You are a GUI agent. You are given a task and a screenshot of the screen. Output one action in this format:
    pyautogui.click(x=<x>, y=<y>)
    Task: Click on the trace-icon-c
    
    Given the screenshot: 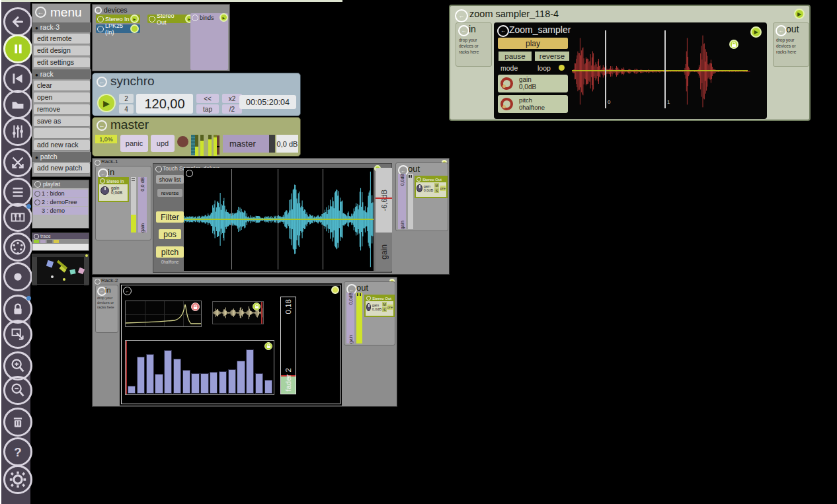 What is the action you would take?
    pyautogui.click(x=50, y=242)
    